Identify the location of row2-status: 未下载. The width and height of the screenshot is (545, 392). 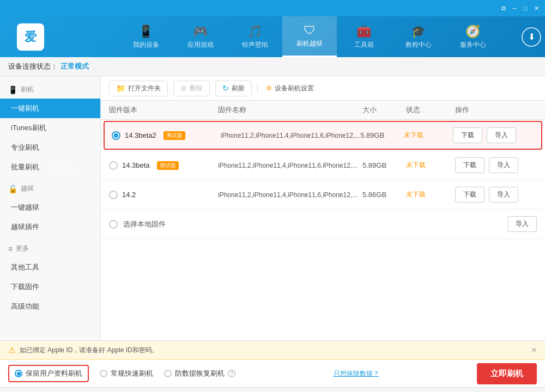
(431, 166).